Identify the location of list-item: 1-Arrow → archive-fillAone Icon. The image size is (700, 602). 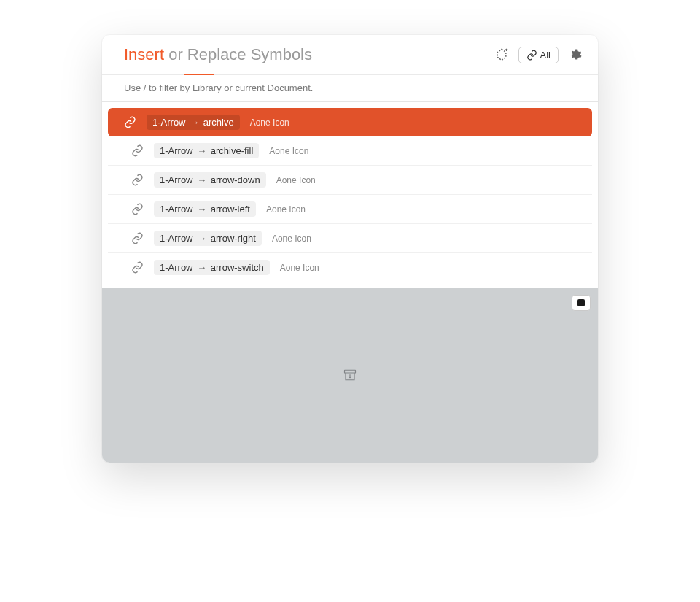
(350, 151).